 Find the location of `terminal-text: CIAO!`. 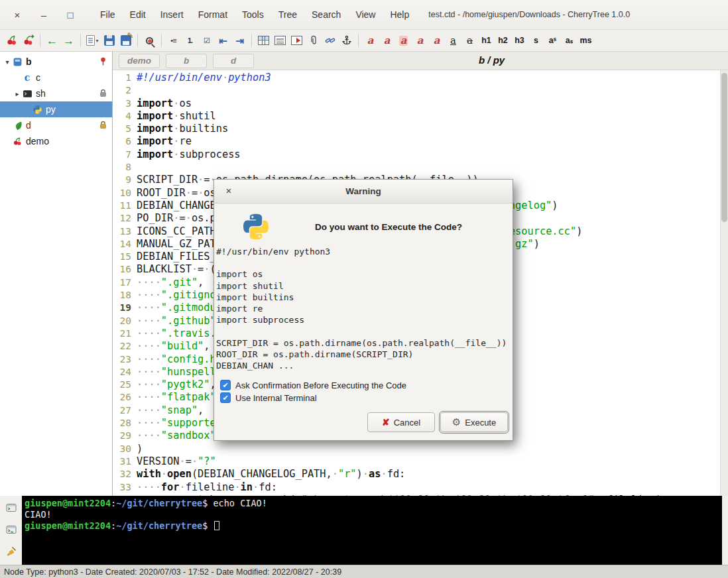

terminal-text: CIAO! is located at coordinates (38, 514).